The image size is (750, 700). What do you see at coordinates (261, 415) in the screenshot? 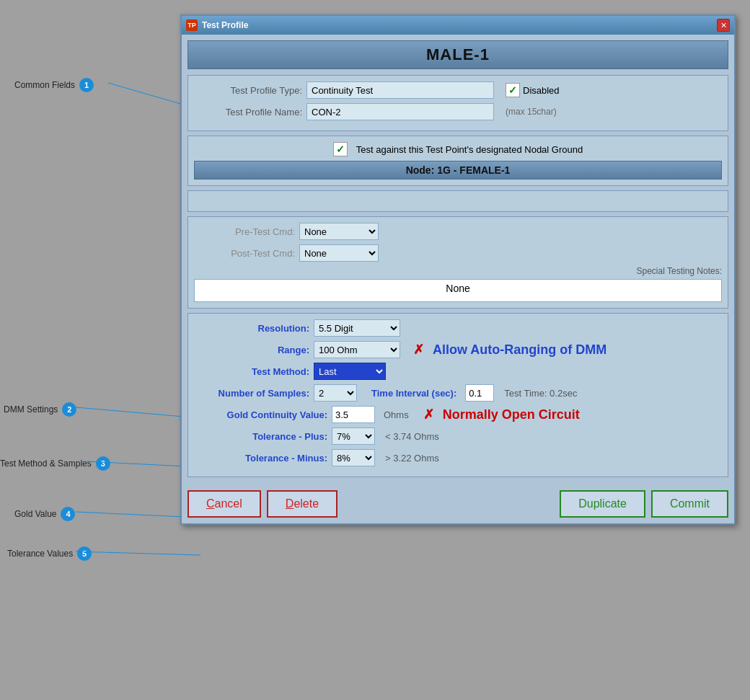
I see `gold-value-label: Gold Continuity Value:` at bounding box center [261, 415].